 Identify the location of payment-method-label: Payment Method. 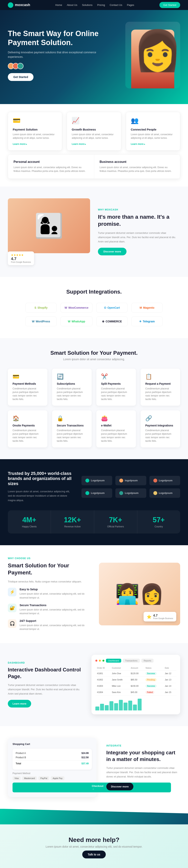
(52, 773).